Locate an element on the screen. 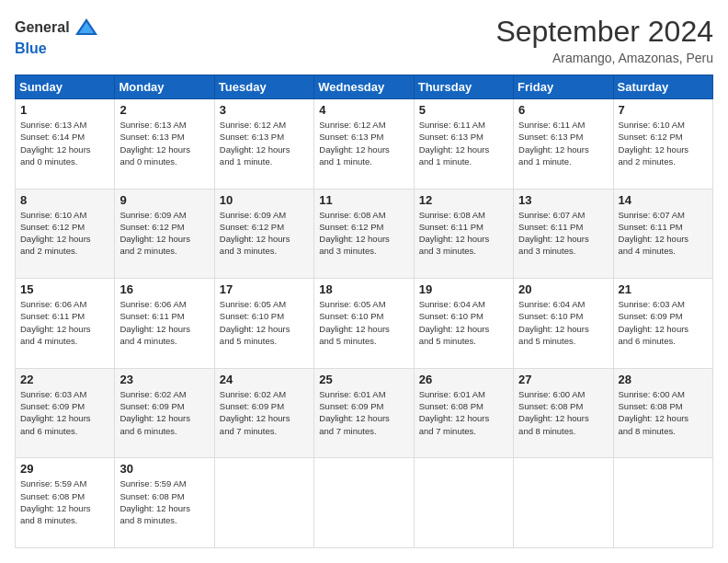  col-header-wednesday: Wednesday is located at coordinates (364, 87).